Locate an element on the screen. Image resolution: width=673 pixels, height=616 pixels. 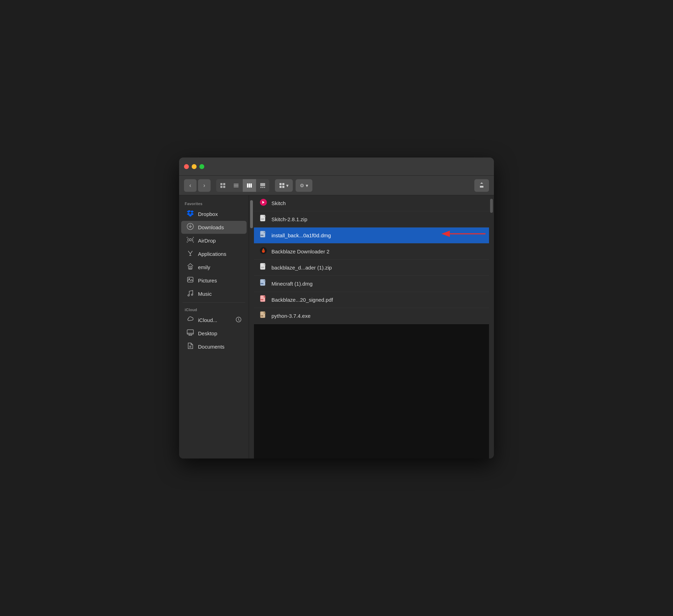
forward-button: › is located at coordinates (204, 186).